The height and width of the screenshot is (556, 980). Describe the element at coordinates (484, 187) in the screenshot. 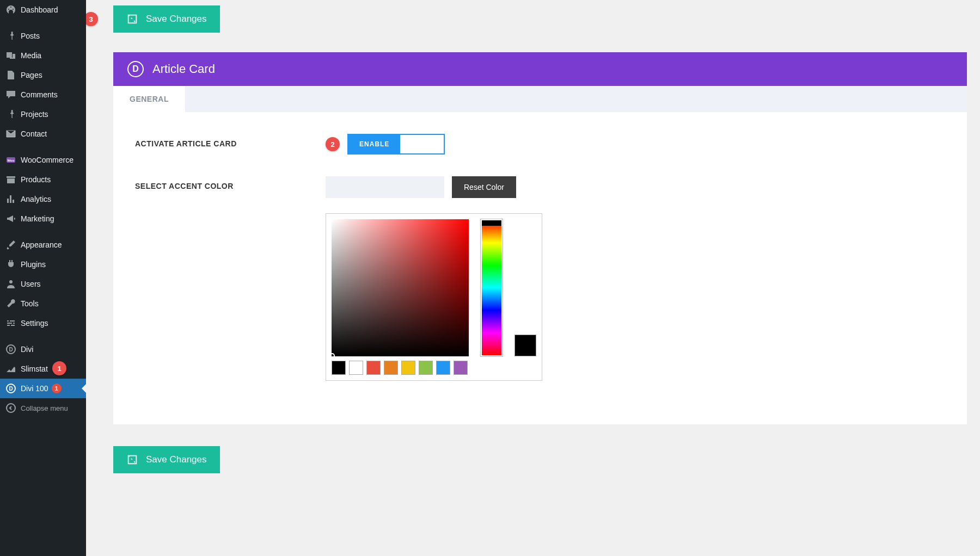

I see `reset-color-button: Reset Color` at that location.